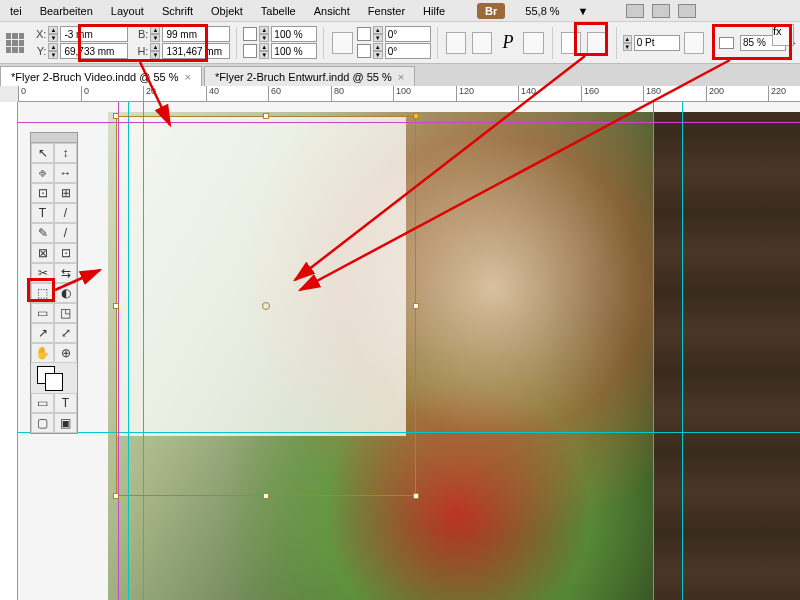 The width and height of the screenshot is (800, 600). I want to click on stroke-weight-input, so click(657, 43).